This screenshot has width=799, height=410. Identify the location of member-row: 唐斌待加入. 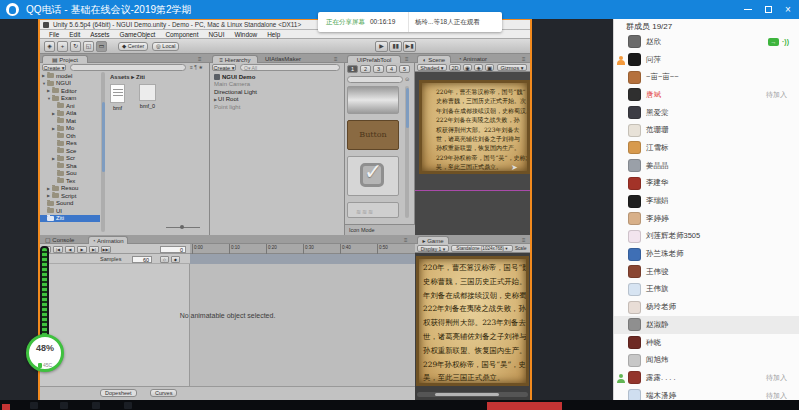
(706, 95).